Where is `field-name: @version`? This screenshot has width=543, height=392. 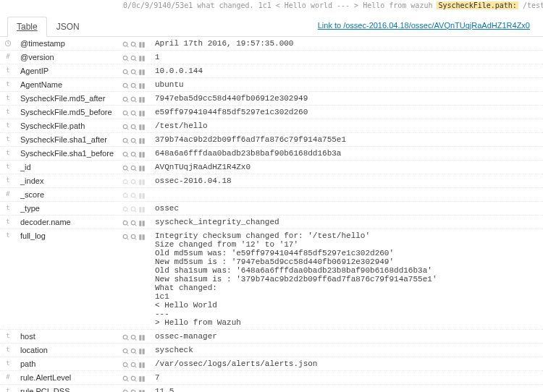 field-name: @version is located at coordinates (67, 58).